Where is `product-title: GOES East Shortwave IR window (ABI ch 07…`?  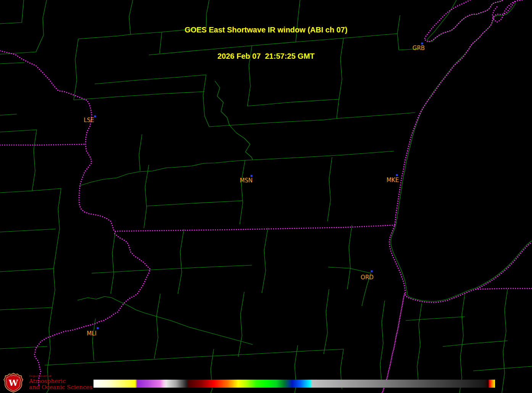 product-title: GOES East Shortwave IR window (ABI ch 07… is located at coordinates (266, 30).